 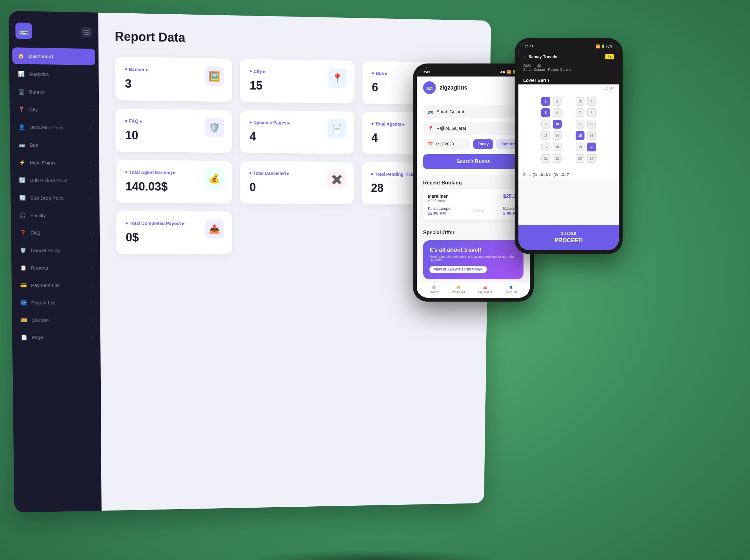 I want to click on sidebar-item-drop-pick-point: 👤 Drop/Pick Point ›, so click(x=54, y=127).